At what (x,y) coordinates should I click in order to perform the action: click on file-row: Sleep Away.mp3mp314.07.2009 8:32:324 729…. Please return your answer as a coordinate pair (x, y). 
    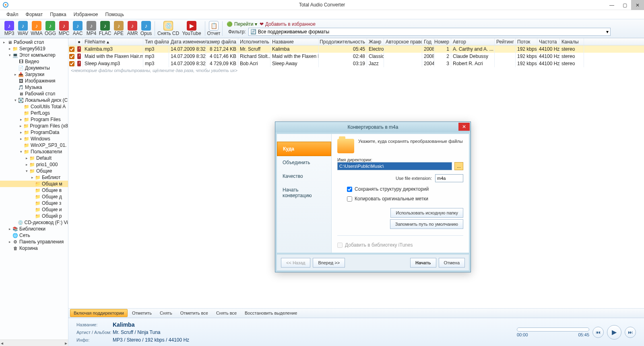
    Looking at the image, I should click on (356, 64).